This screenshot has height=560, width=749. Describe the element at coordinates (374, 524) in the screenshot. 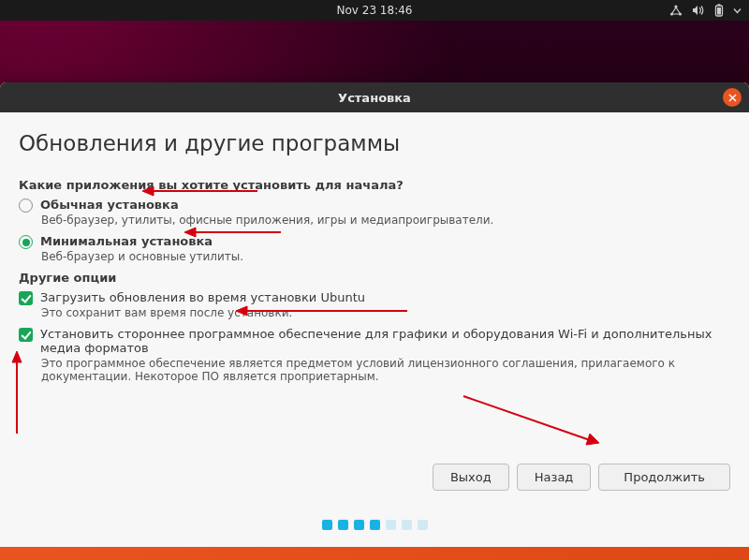

I see `progress-dots` at that location.